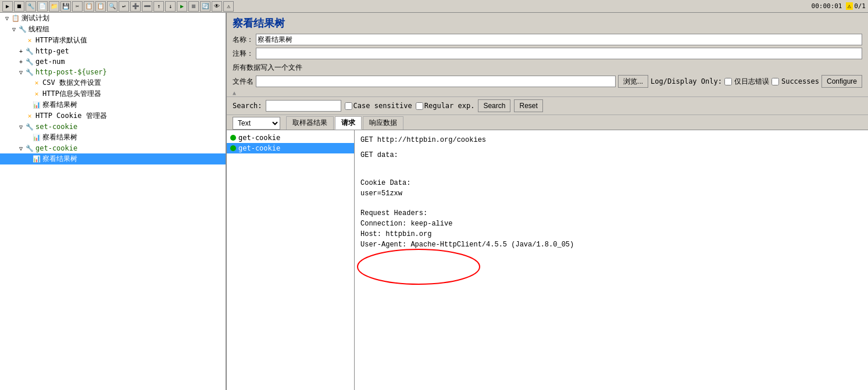  I want to click on tree-node-csv-config: ✕ CSV 数据文件设置, so click(113, 83).